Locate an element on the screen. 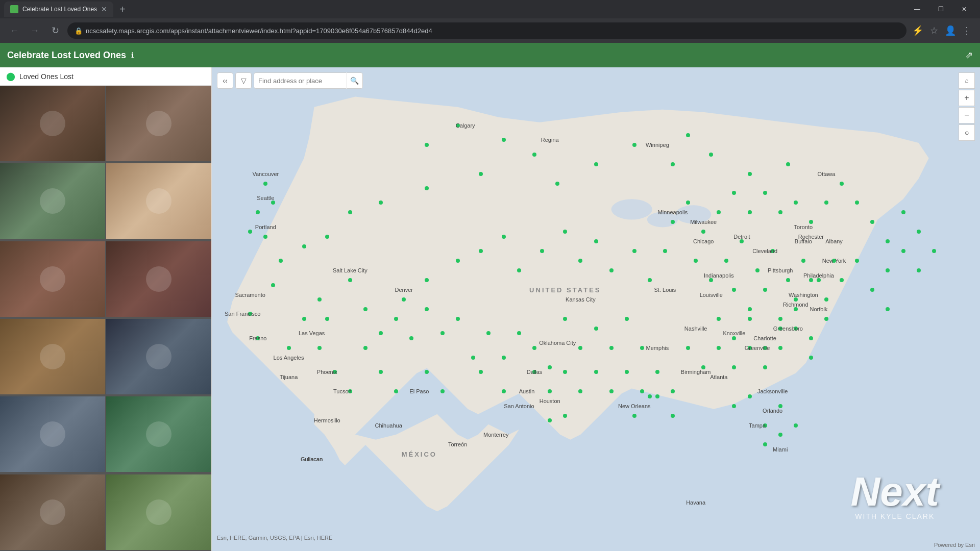 This screenshot has width=980, height=551. address-bar: 🔒 ncscsafety.maps.arcgis.com/apps/instan… is located at coordinates (487, 31).